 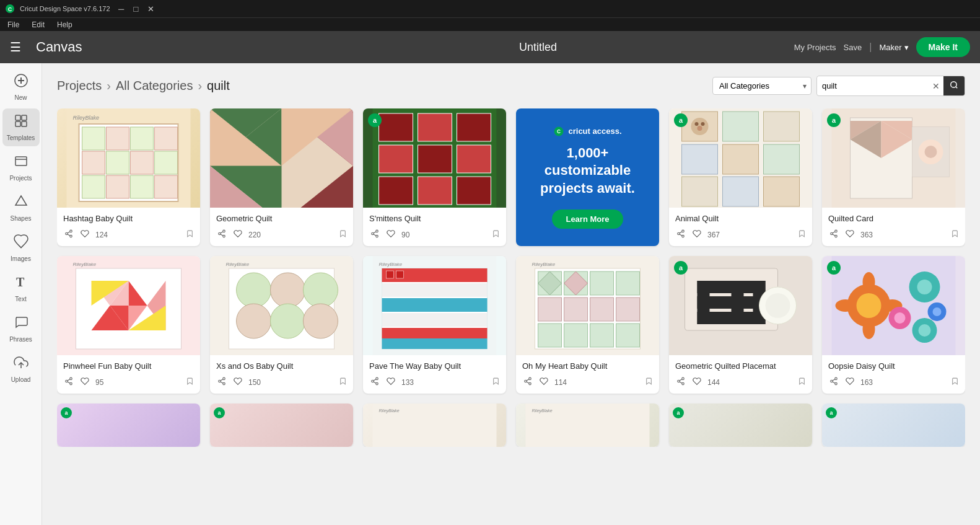 What do you see at coordinates (21, 289) in the screenshot?
I see `sidebar-item-text: T Text` at bounding box center [21, 289].